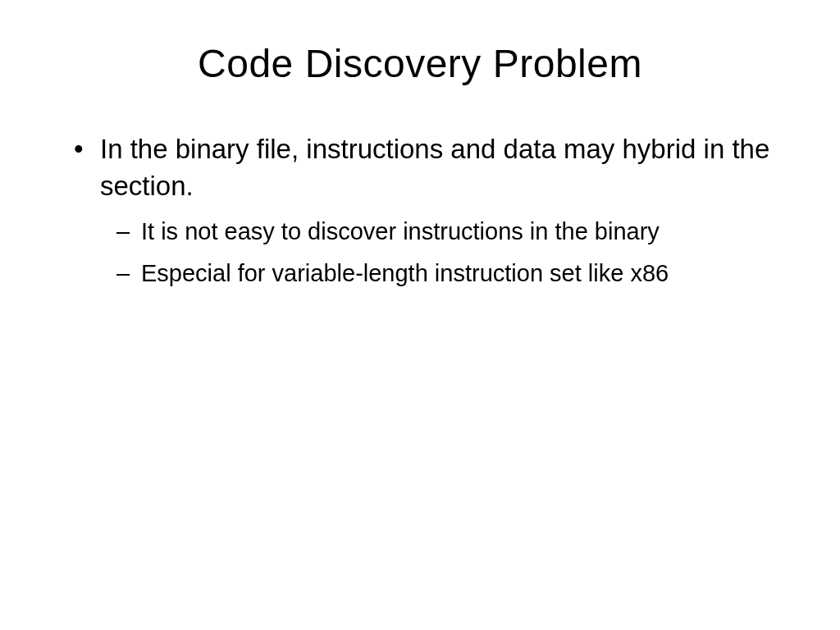 This screenshot has height=630, width=840. What do you see at coordinates (450, 274) in the screenshot?
I see `list-item: Especial for variable-length instruction…` at bounding box center [450, 274].